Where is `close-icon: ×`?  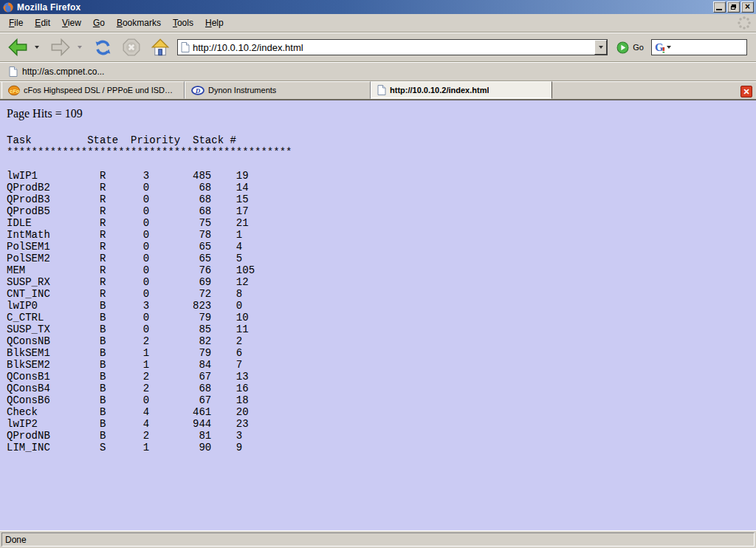 close-icon: × is located at coordinates (747, 7).